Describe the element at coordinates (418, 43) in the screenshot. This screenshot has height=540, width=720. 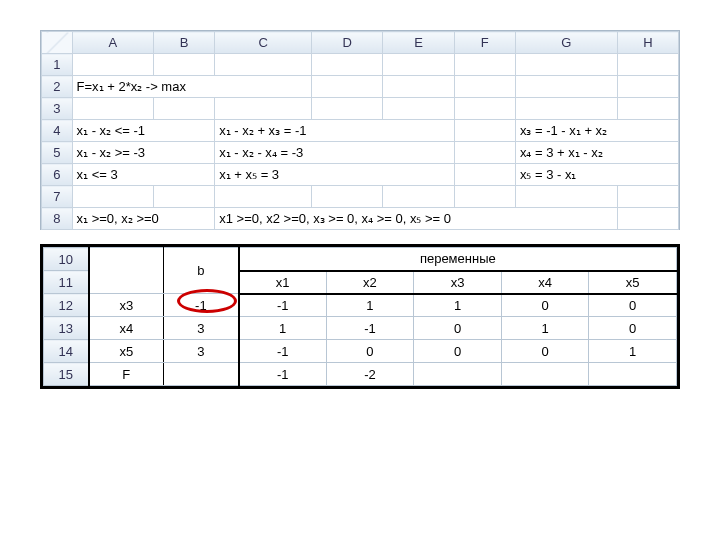
I see `col-header-E: E` at that location.